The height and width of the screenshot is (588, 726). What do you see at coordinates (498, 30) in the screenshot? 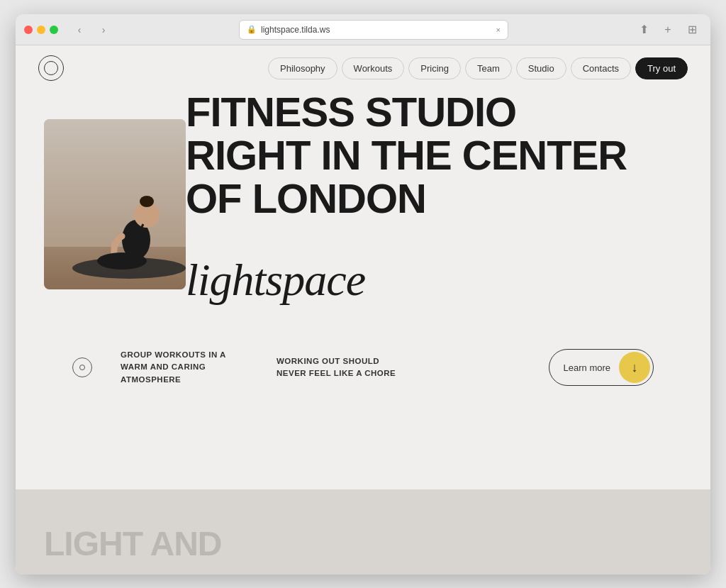
I see `close-tab-icon: ×` at bounding box center [498, 30].